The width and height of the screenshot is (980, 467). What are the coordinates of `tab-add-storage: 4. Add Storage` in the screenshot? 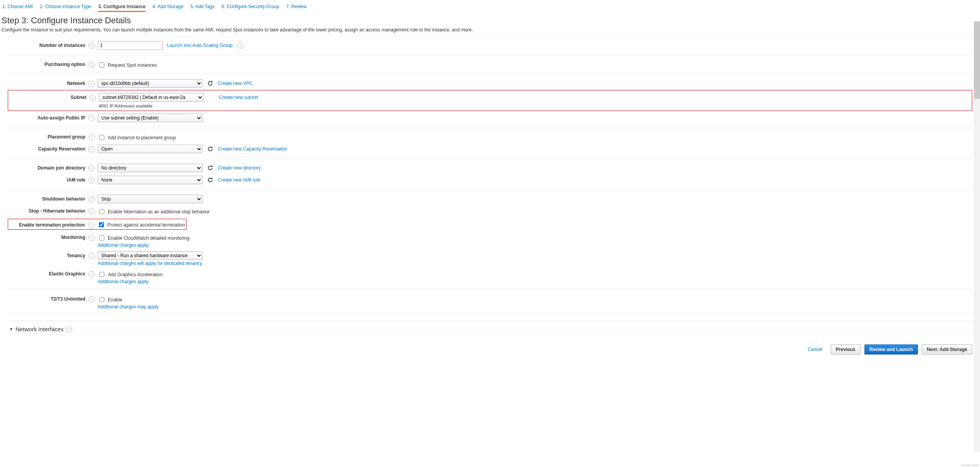 It's located at (168, 7).